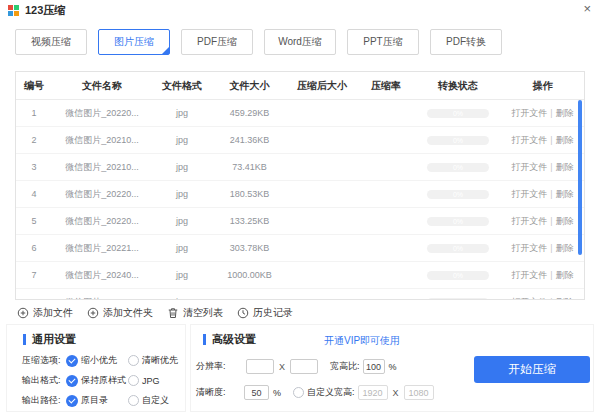 The height and width of the screenshot is (414, 600). I want to click on custom-size-radio-icon, so click(298, 392).